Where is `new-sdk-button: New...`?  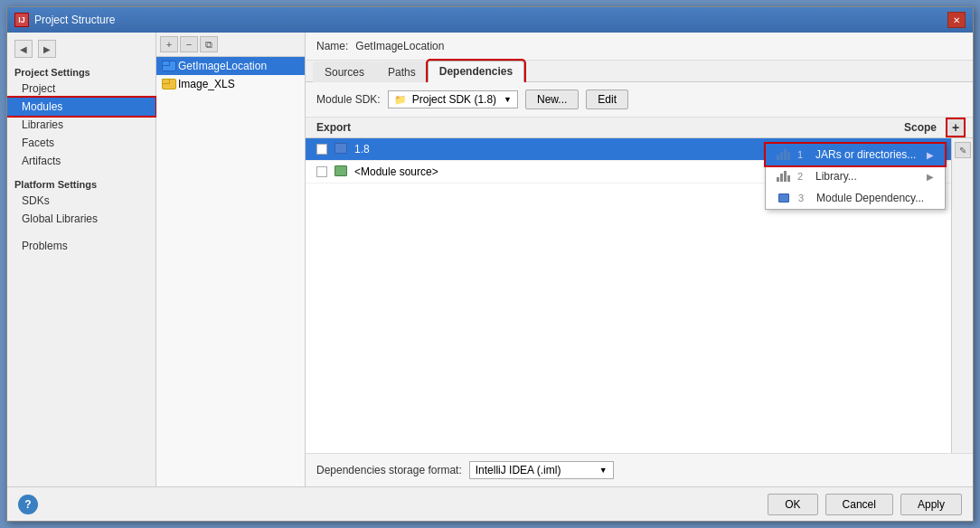
new-sdk-button: New... is located at coordinates (551, 99).